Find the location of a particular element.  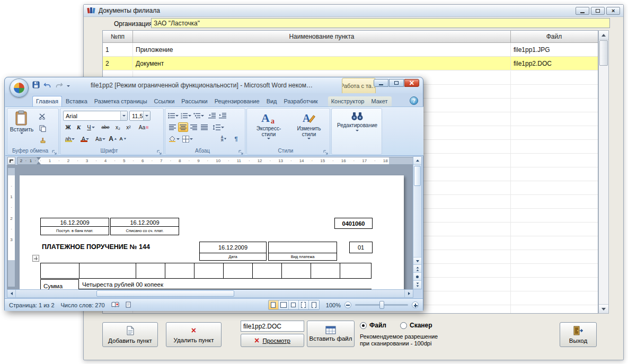

bold-button: Ж is located at coordinates (68, 127).